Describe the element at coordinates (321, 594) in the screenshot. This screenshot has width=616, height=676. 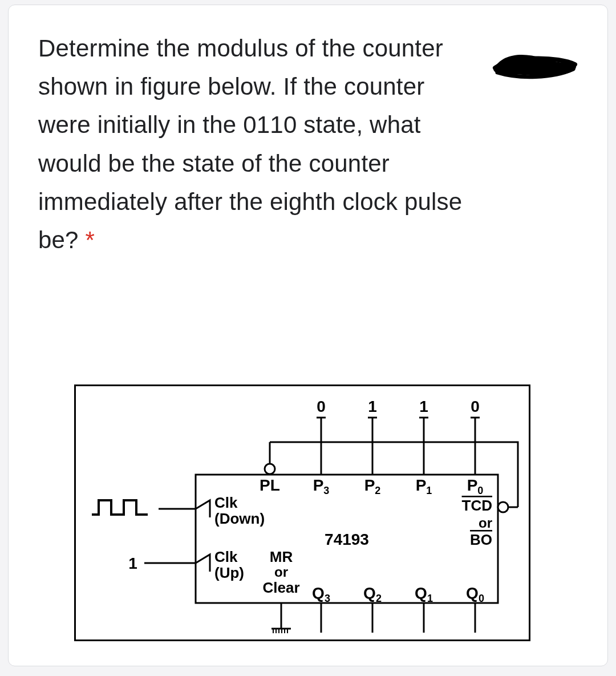
I see `svg-text: Q3` at that location.